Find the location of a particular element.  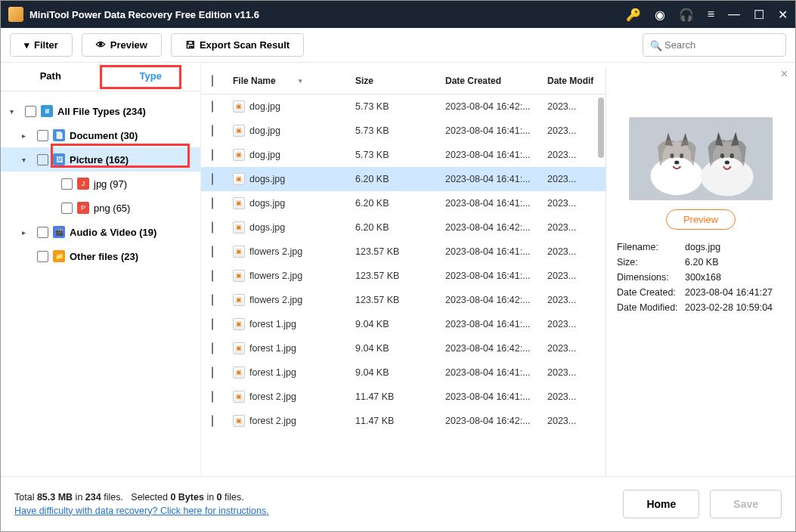

tree-picture: ▾ 🖼 Picture (162) is located at coordinates (101, 159).